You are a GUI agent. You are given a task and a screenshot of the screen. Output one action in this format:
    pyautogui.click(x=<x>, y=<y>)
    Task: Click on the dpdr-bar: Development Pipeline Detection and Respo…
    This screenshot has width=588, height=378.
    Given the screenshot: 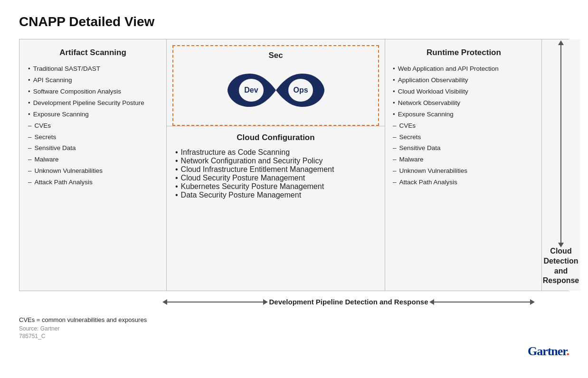 What is the action you would take?
    pyautogui.click(x=294, y=300)
    